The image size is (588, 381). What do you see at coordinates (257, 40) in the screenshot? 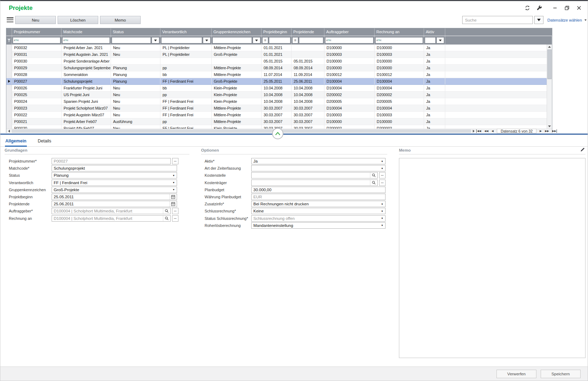
I see `filter-gruppenkennzeichen-dropdown-button` at bounding box center [257, 40].